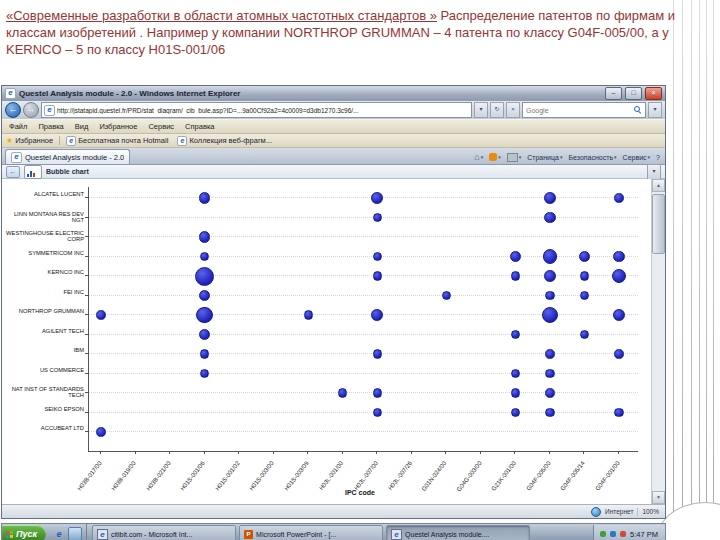  What do you see at coordinates (584, 110) in the screenshot?
I see `search-box: Google` at bounding box center [584, 110].